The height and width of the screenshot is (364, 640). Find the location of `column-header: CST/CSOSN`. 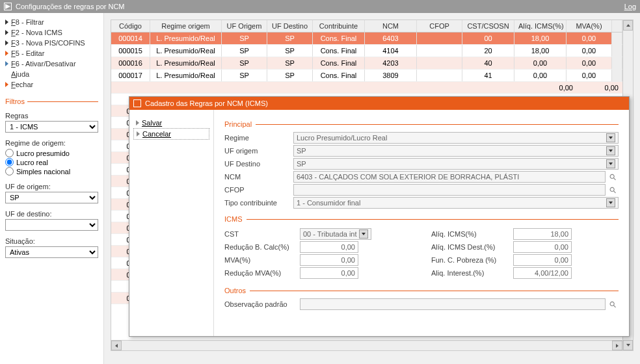

column-header: CST/CSOSN is located at coordinates (488, 26).